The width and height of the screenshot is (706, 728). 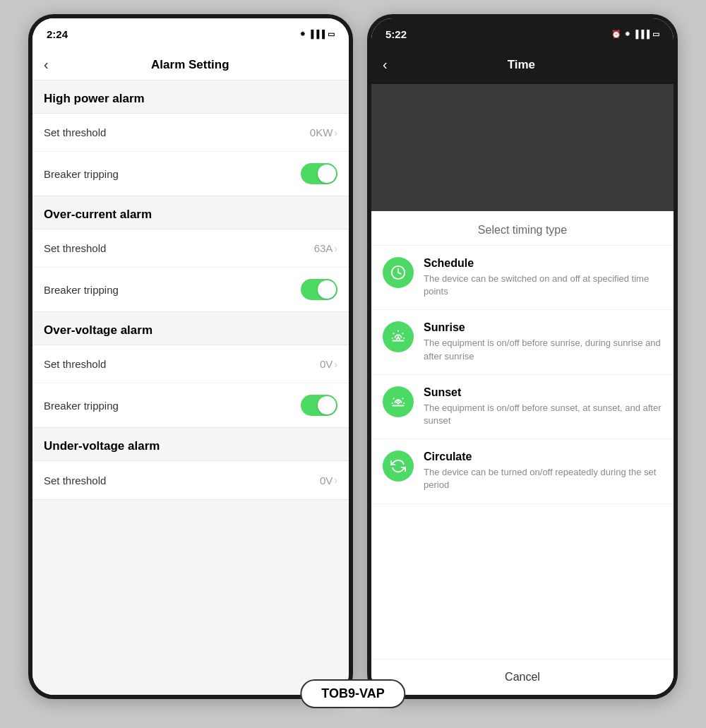 What do you see at coordinates (543, 328) in the screenshot?
I see `sunrise-title: Sunrise` at bounding box center [543, 328].